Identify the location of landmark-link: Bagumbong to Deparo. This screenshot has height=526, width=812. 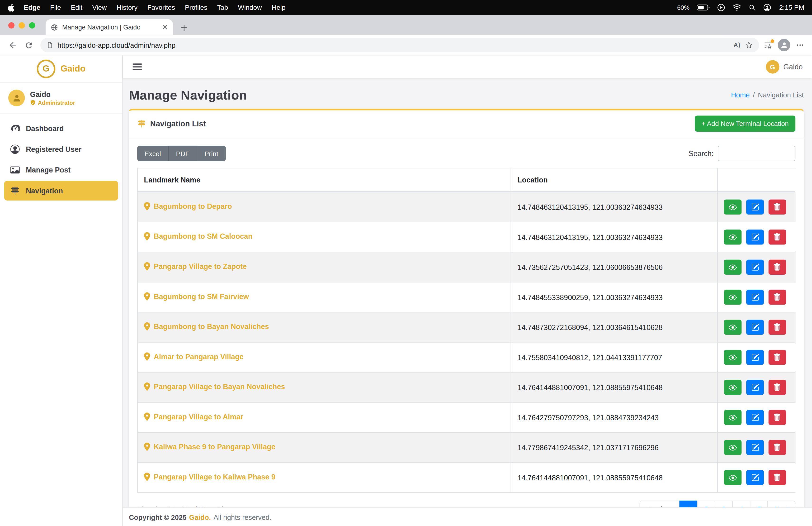
(188, 206).